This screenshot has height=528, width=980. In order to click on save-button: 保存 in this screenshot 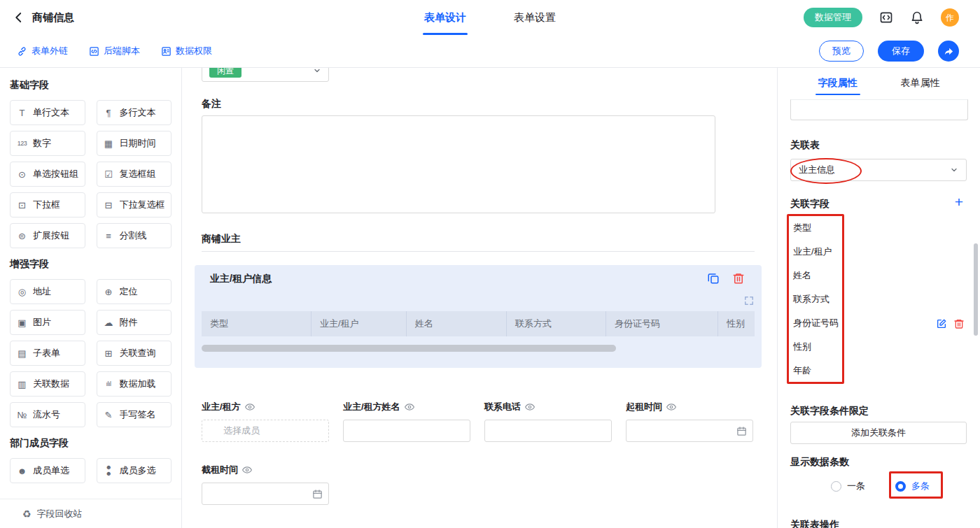, I will do `click(901, 51)`.